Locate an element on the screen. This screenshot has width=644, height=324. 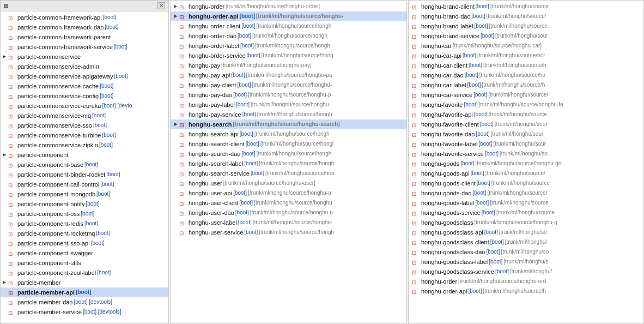
left-tree-item: ⊡particle-component-oss [boot] is located at coordinates (84, 214).